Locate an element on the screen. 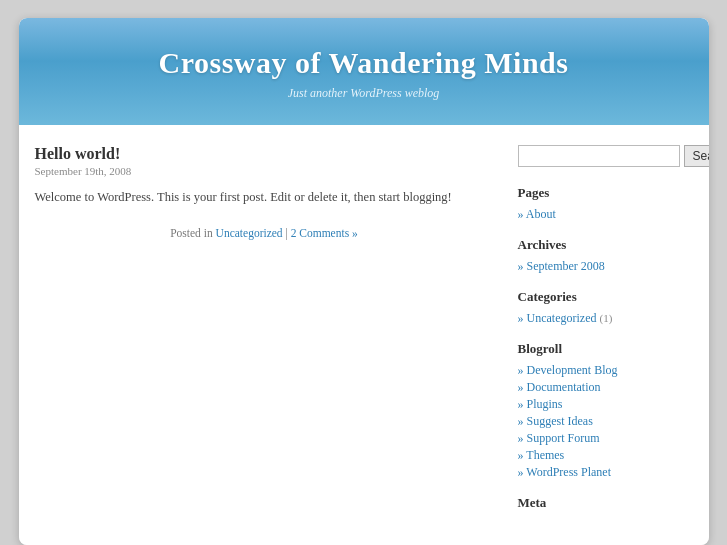 The width and height of the screenshot is (727, 545). list-item: Suggest Ideas is located at coordinates (606, 422).